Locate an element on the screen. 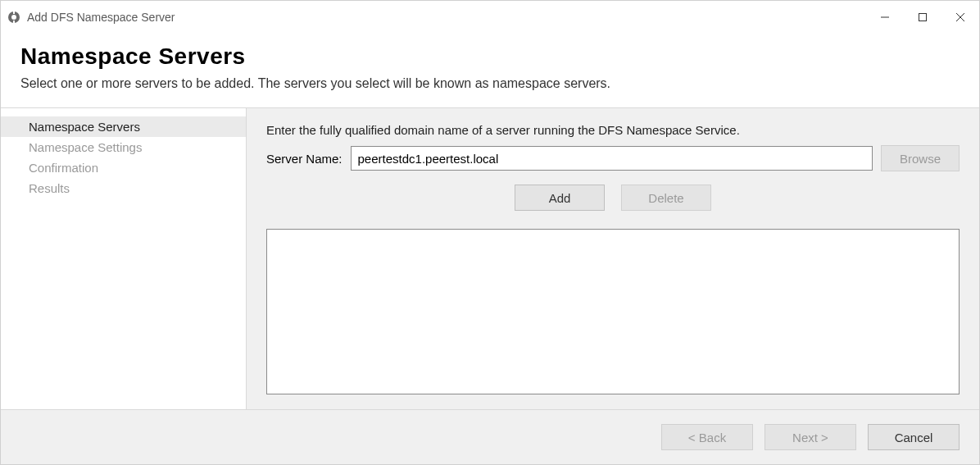  page-title: Namespace Servers is located at coordinates (490, 57).